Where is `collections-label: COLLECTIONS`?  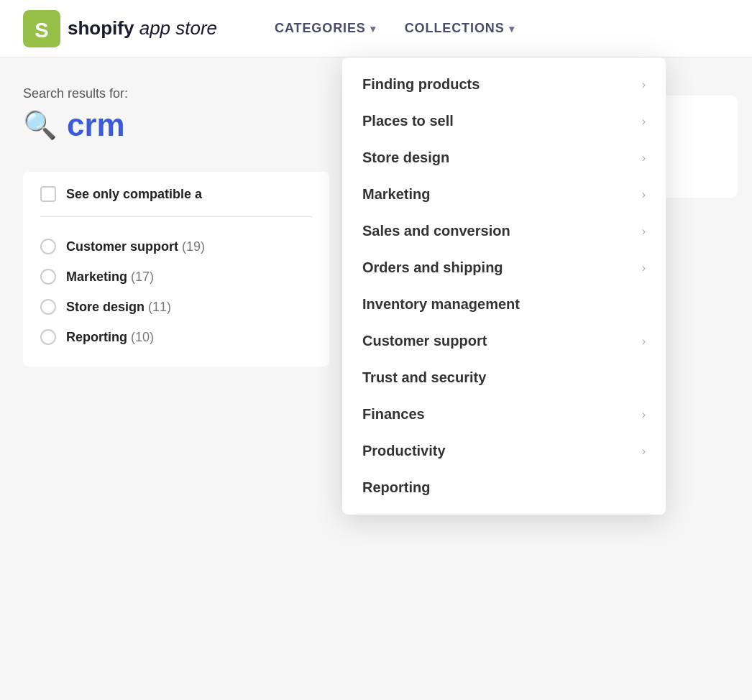 collections-label: COLLECTIONS is located at coordinates (454, 29).